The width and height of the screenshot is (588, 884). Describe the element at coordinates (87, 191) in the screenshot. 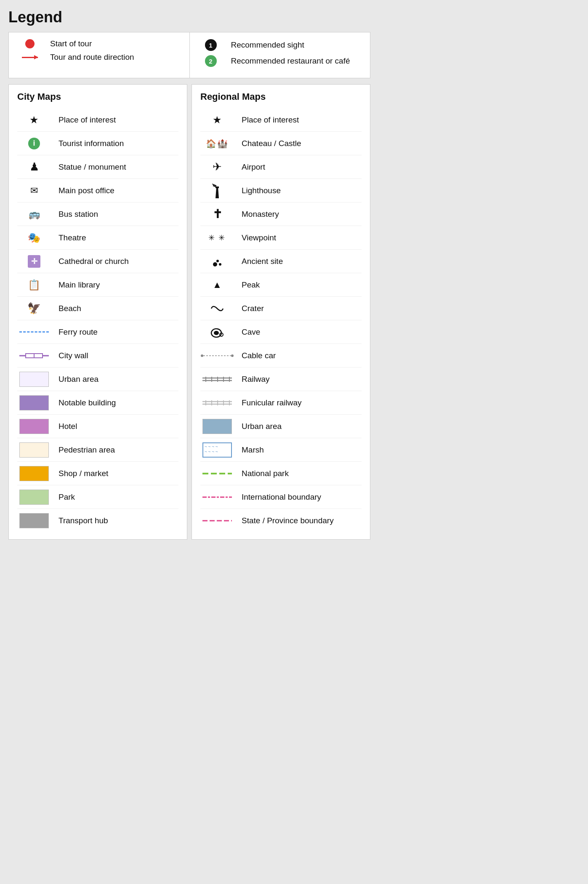

I see `post-office-label: Main post office` at that location.